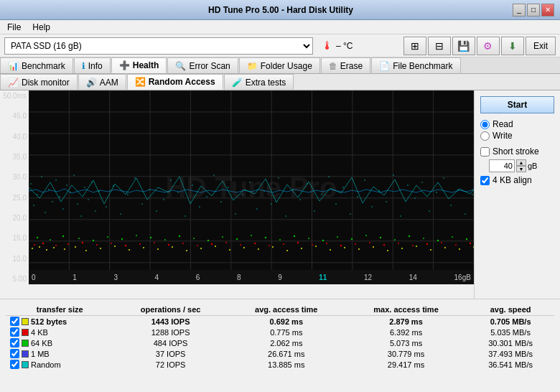 Image resolution: width=560 pixels, height=392 pixels. Describe the element at coordinates (517, 136) in the screenshot. I see `write-radio-label: Write` at that location.